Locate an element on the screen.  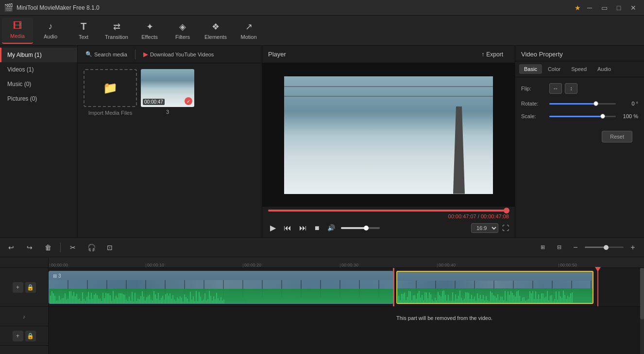
filters-icon: ◈ is located at coordinates (183, 27).